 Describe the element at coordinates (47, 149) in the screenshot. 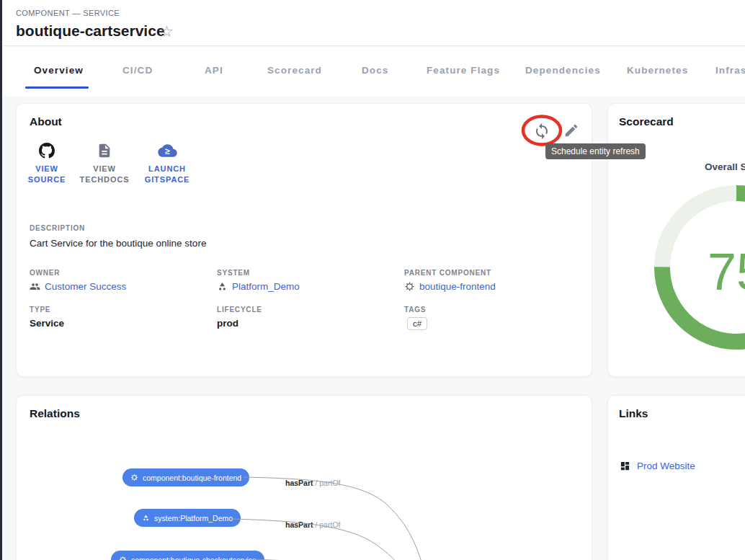

I see `github-icon` at that location.